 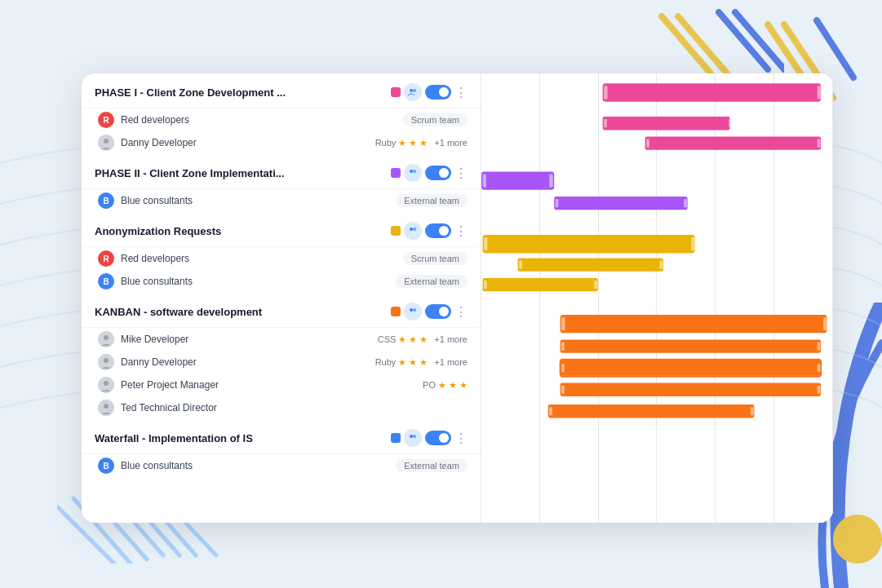 I want to click on waterfall-header: Waterfall - Implementation of IS ⋮, so click(x=281, y=438).